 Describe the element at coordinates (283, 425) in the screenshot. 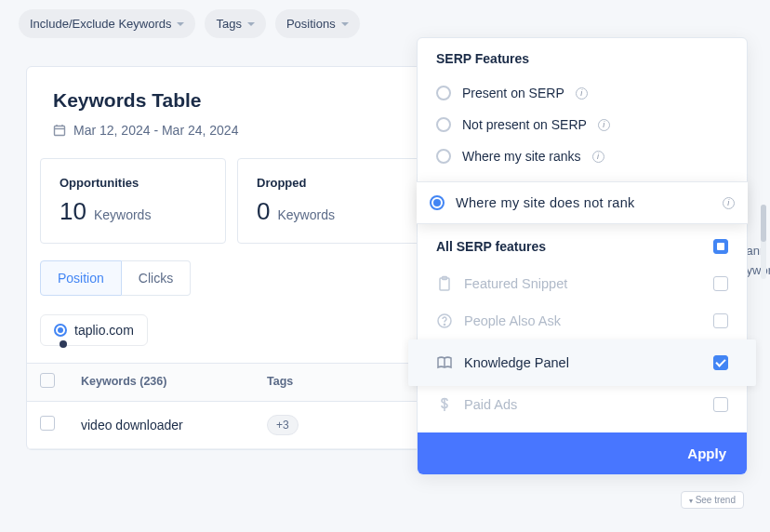

I see `tag-badge: +3` at that location.